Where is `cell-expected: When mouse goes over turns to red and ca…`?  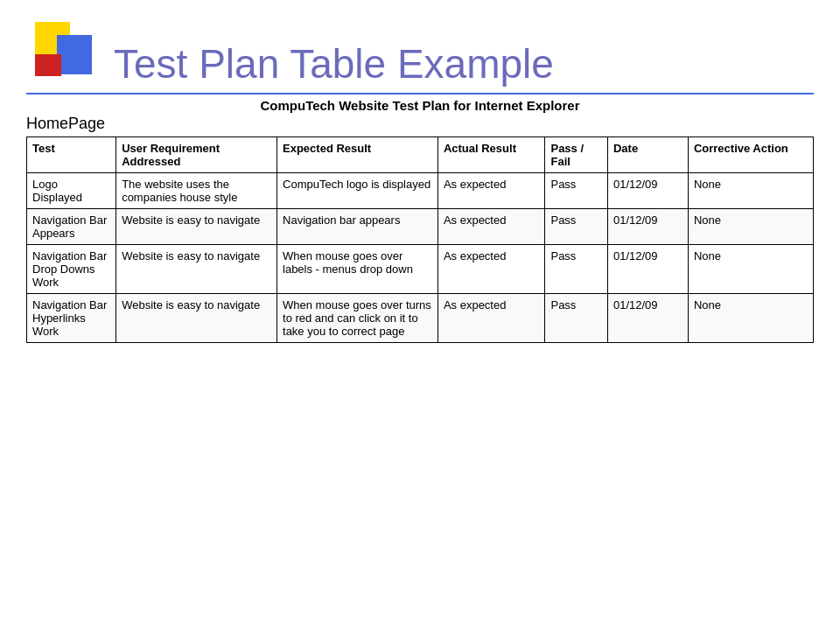 cell-expected: When mouse goes over turns to red and ca… is located at coordinates (358, 318).